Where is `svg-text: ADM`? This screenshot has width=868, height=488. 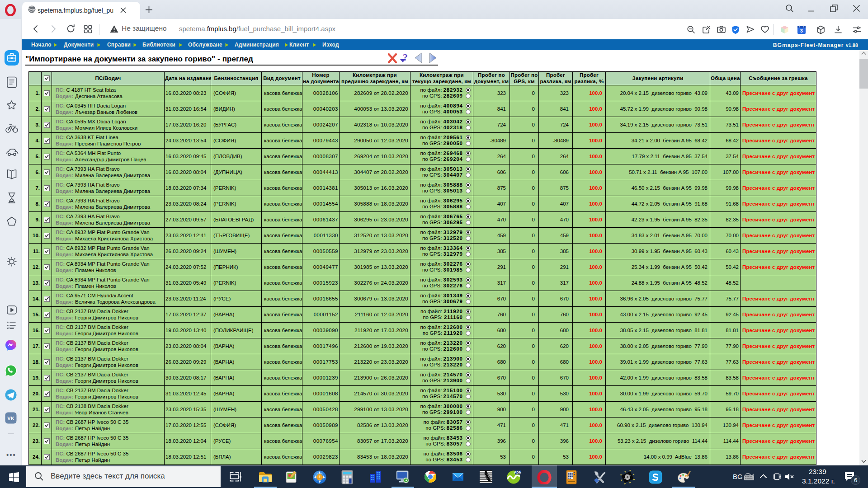
svg-text: ADM is located at coordinates (517, 473).